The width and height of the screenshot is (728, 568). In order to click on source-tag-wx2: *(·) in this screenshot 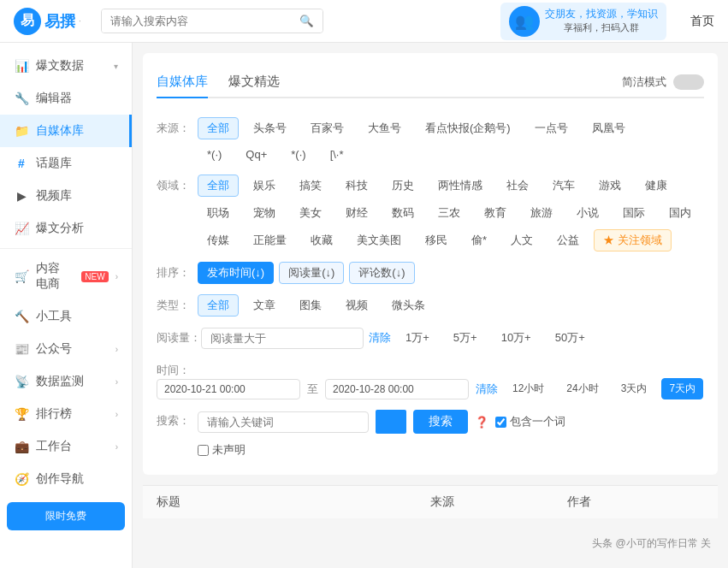, I will do `click(298, 154)`.